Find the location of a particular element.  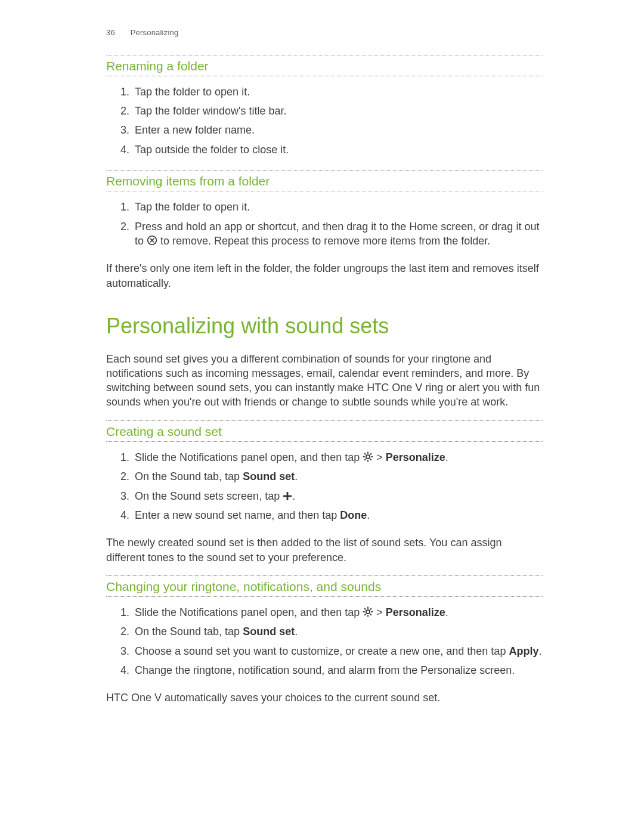

creating-step-4-bold: Done is located at coordinates (353, 515).